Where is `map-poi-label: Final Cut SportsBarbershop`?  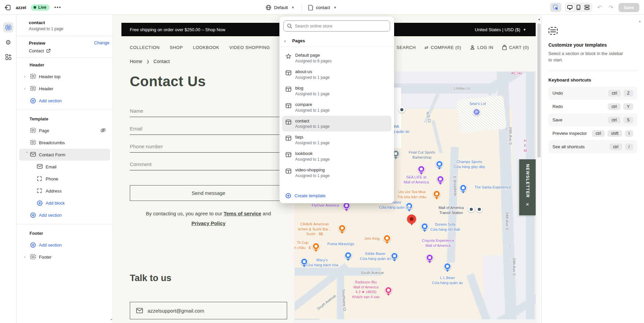
map-poi-label: Final Cut SportsBarbershop is located at coordinates (422, 155).